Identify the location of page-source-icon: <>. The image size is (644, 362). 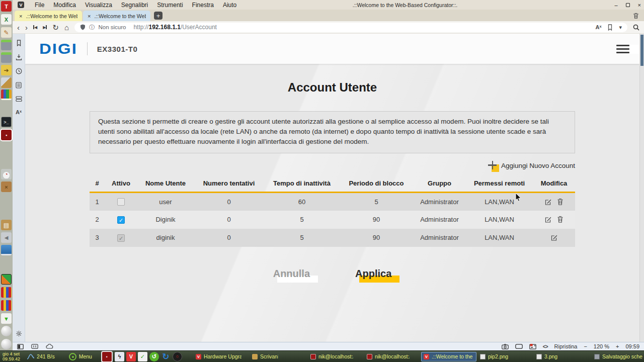
(545, 347).